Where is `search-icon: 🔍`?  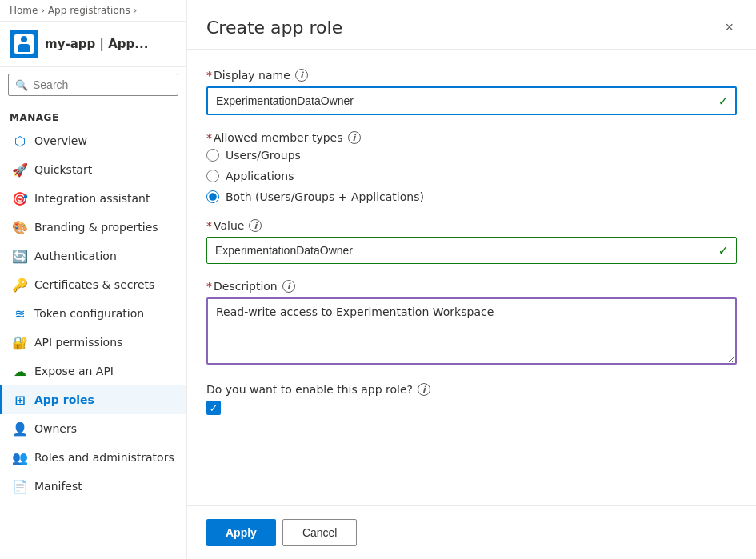
search-icon: 🔍 is located at coordinates (22, 85).